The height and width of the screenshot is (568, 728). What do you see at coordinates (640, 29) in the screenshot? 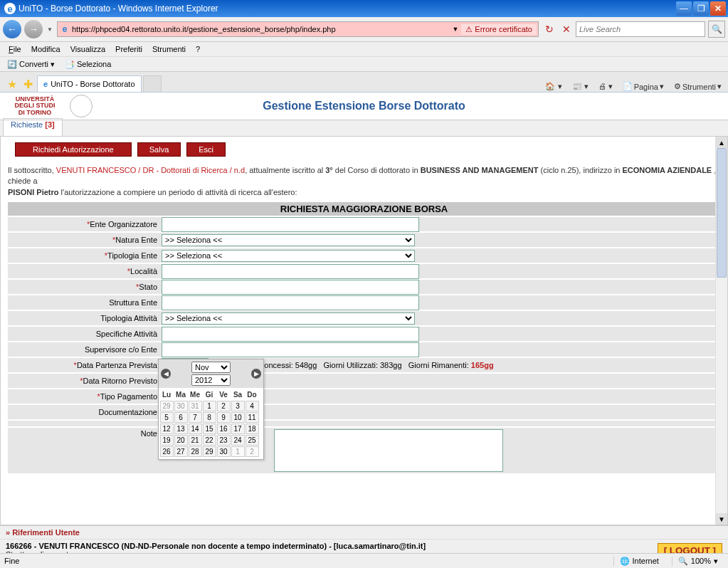
I see `search-input` at bounding box center [640, 29].